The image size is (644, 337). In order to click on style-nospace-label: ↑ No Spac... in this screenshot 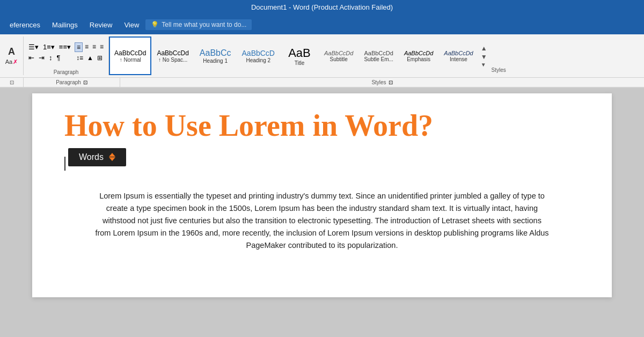, I will do `click(173, 60)`.